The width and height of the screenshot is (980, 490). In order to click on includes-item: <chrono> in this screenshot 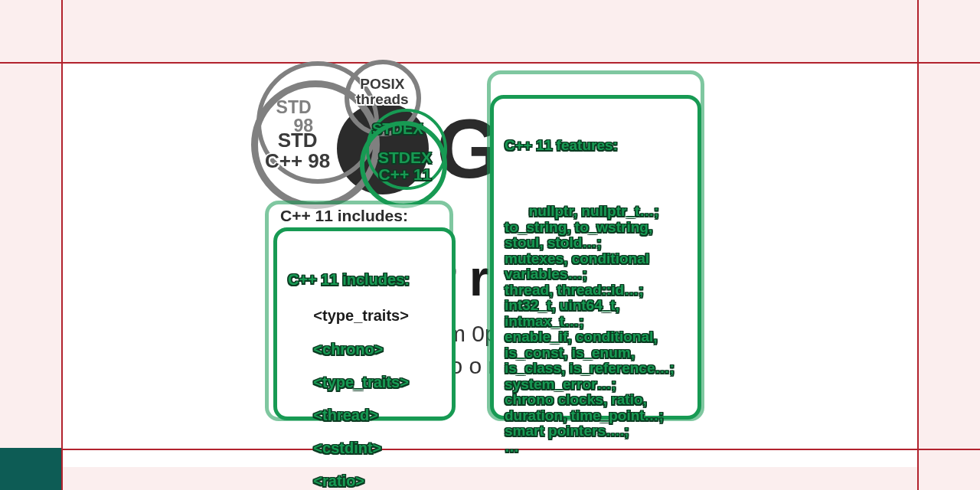, I will do `click(348, 350)`.